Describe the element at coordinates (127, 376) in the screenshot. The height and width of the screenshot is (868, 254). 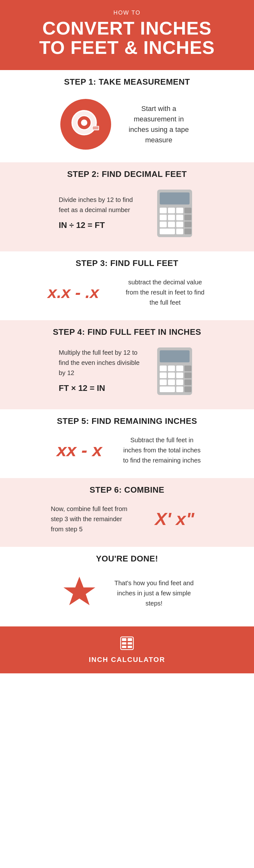
I see `step4-body: Multiply the full feet by 12 to find the…` at that location.